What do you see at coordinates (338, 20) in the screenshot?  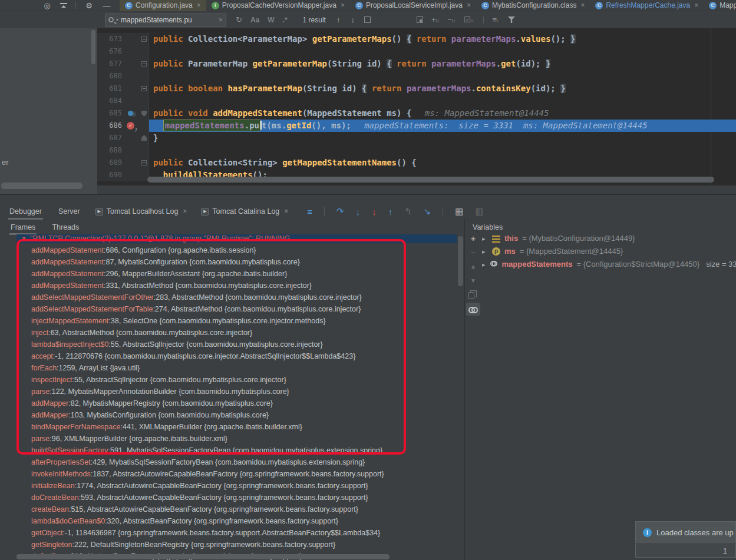 I see `previous-occurrence-icon: ↑` at bounding box center [338, 20].